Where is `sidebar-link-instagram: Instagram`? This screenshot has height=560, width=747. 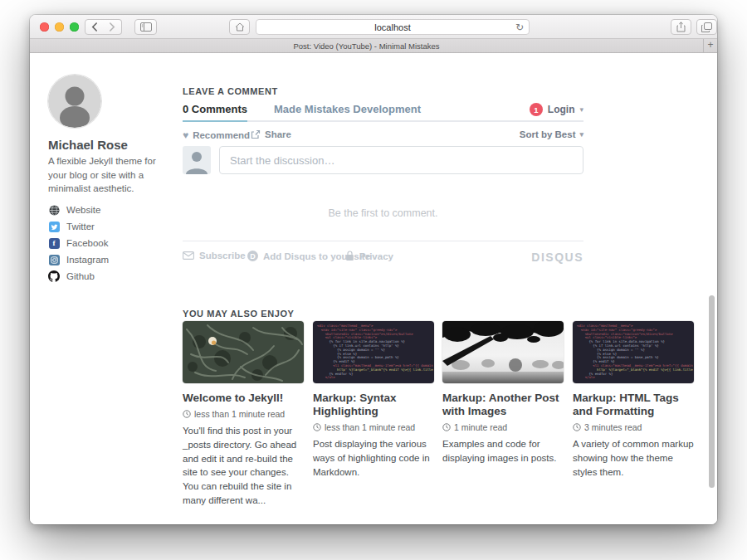 sidebar-link-instagram: Instagram is located at coordinates (78, 260).